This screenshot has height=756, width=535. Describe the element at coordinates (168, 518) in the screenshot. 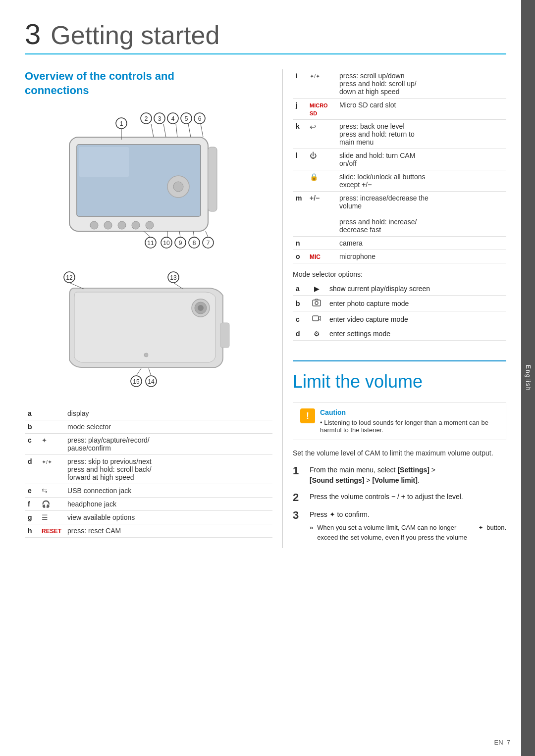

I see `desc-g: view available options` at that location.